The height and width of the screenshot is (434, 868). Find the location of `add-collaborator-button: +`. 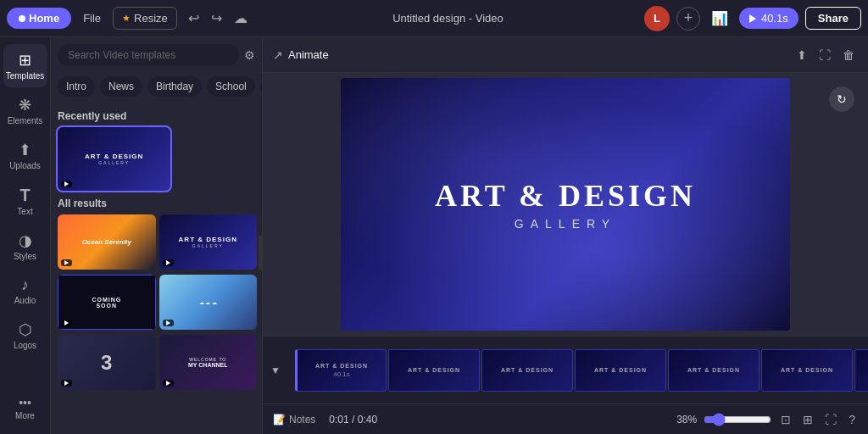

add-collaborator-button: + is located at coordinates (688, 19).